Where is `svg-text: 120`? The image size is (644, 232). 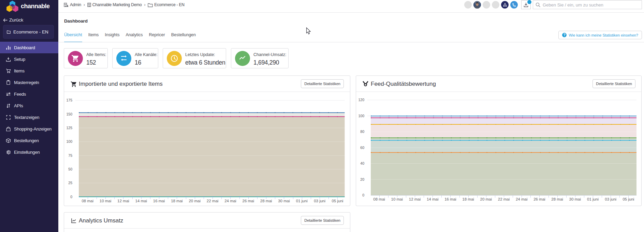
svg-text: 120 is located at coordinates (361, 100).